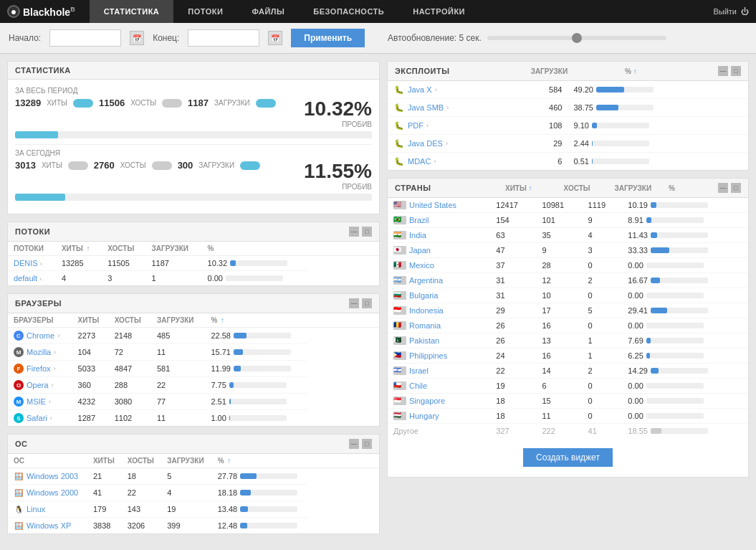  What do you see at coordinates (32, 278) in the screenshot?
I see `stream-name: default ›` at bounding box center [32, 278].